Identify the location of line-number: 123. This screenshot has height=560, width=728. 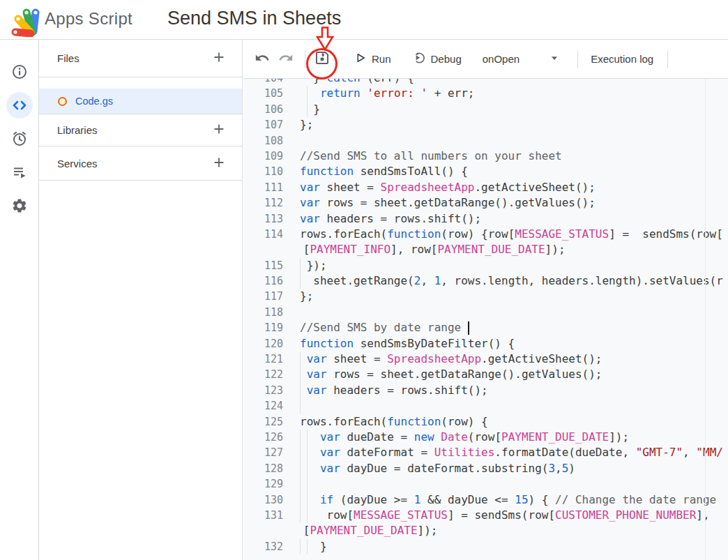
(272, 391).